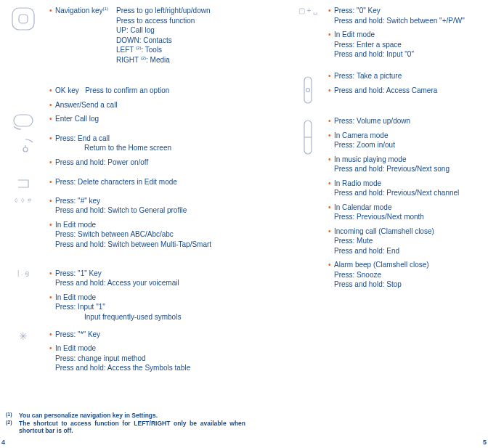 Image resolution: width=488 pixels, height=448 pixels. I want to click on nav-key-item: • Navigation key(1) Press to go left/rig…, so click(162, 36).